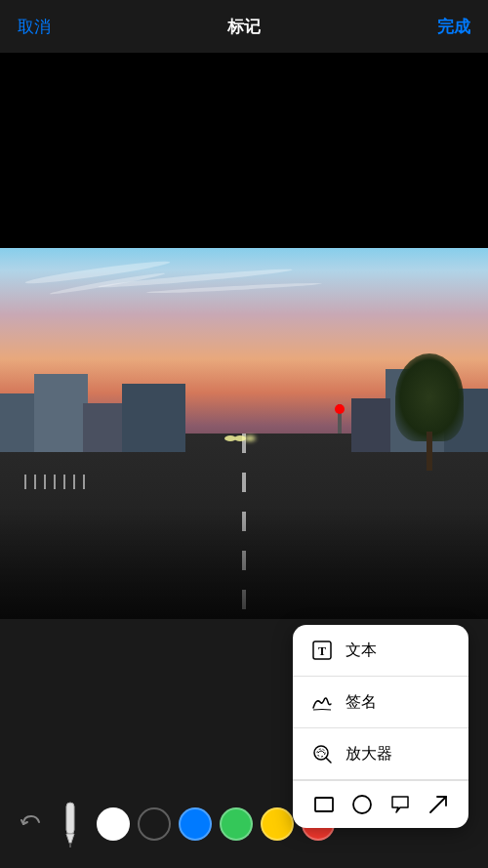  I want to click on magnifier-label: 放大器, so click(369, 754).